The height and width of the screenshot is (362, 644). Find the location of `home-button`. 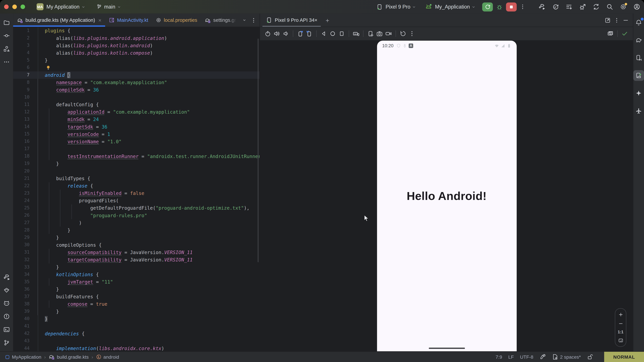

home-button is located at coordinates (332, 33).